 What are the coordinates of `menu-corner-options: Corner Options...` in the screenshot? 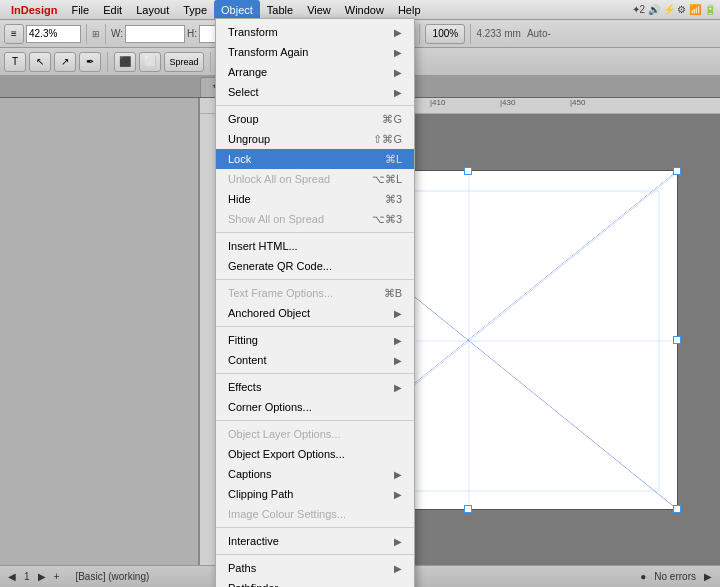 It's located at (315, 407).